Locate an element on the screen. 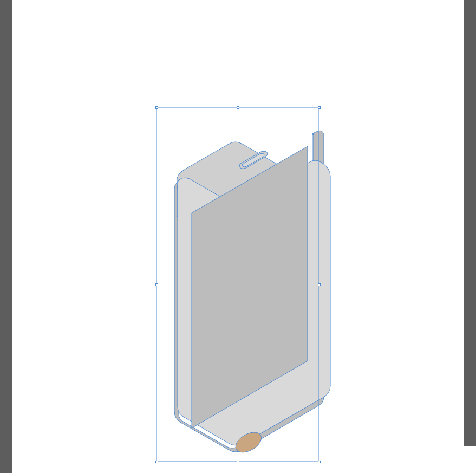 This screenshot has width=476, height=473. artboard-corner is located at coordinates (470, 459).